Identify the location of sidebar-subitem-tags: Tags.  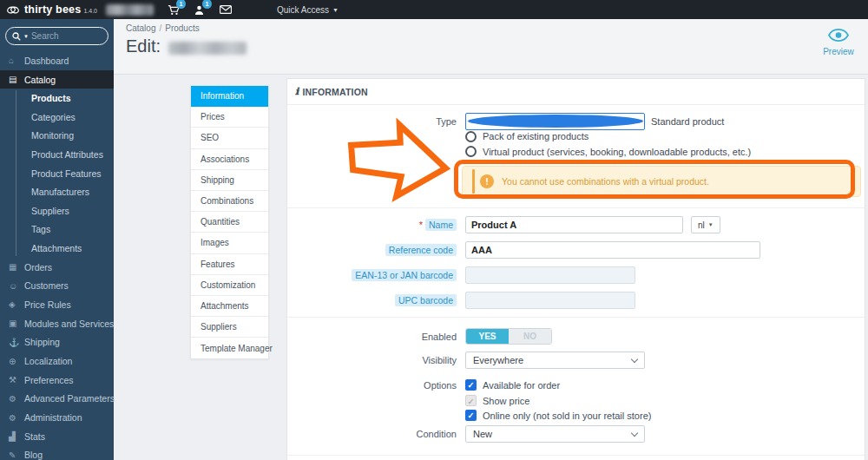
(57, 230).